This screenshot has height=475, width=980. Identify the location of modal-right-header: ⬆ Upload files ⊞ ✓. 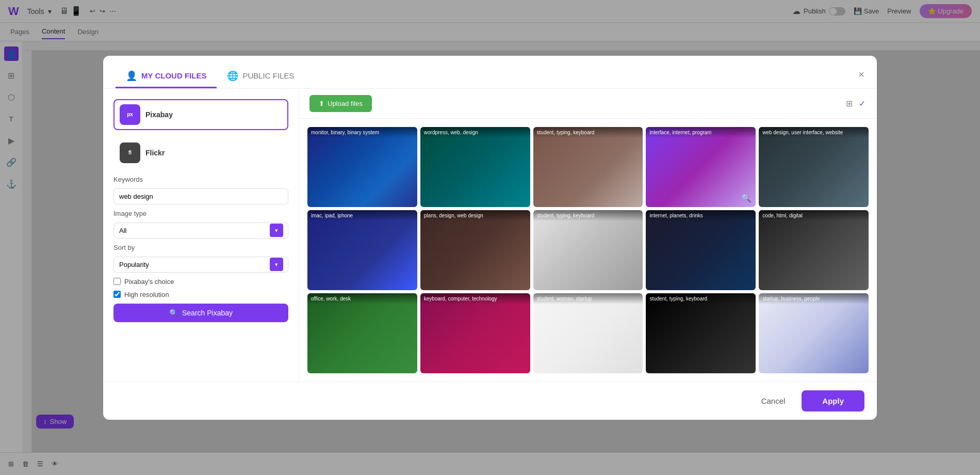
(588, 104).